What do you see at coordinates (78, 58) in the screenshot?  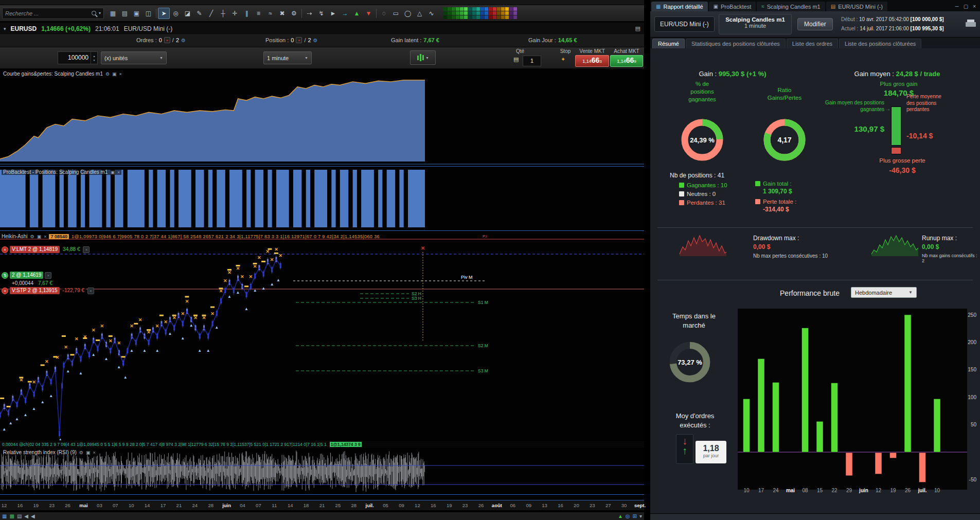 I see `quantity-stepper: 100000 ▲▼` at bounding box center [78, 58].